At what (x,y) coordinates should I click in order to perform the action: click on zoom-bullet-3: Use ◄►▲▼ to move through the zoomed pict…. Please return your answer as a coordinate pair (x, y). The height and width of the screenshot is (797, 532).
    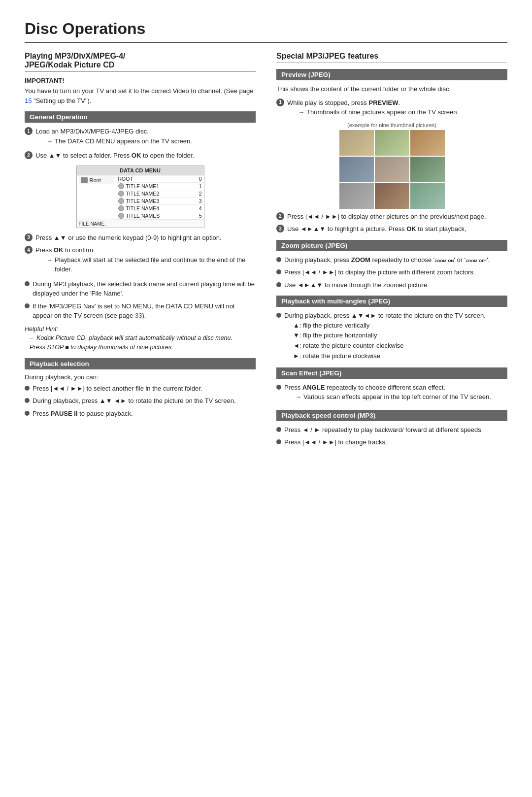
    Looking at the image, I should click on (392, 285).